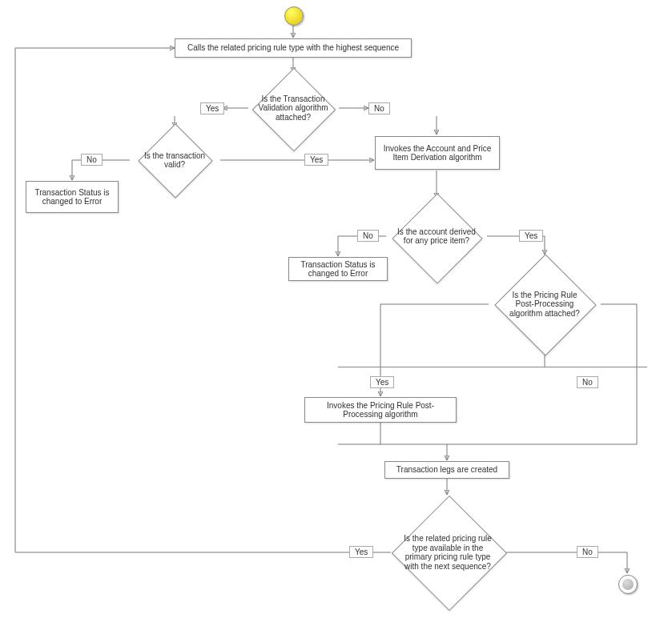  Describe the element at coordinates (294, 16) in the screenshot. I see `start-node` at that location.